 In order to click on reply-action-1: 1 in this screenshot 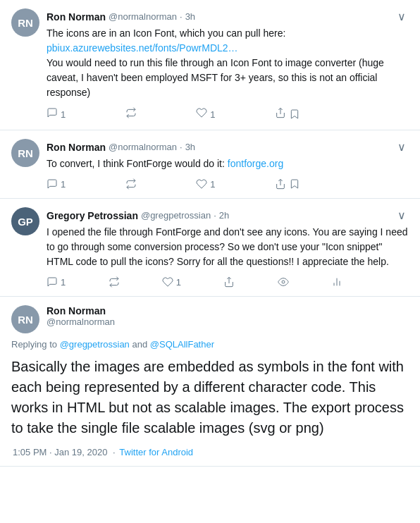, I will do `click(56, 114)`.